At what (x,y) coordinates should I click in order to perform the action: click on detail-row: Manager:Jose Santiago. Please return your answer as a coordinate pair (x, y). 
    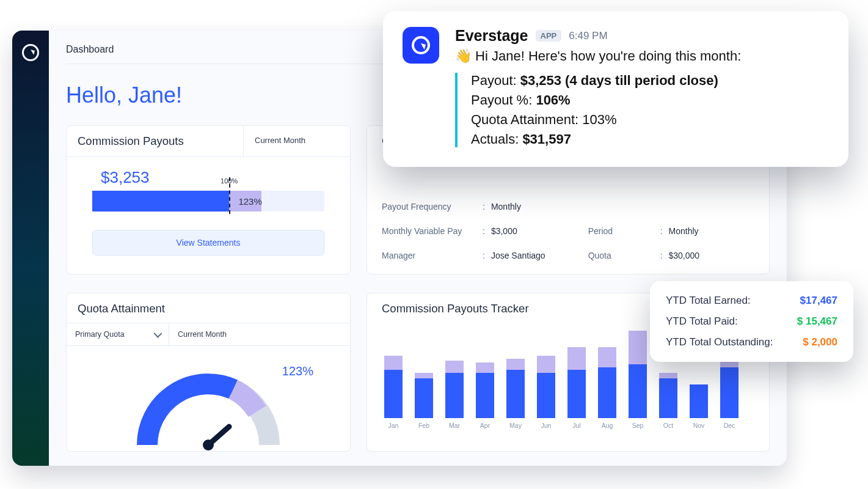
    Looking at the image, I should click on (464, 256).